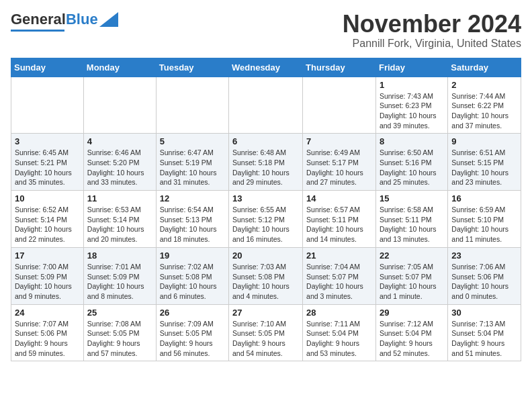 Image resolution: width=532 pixels, height=411 pixels. What do you see at coordinates (485, 163) in the screenshot?
I see `cell-w2-d6: 9Sunrise: 6:51 AM Sunset: 5:15 PM Daylig…` at bounding box center [485, 163].